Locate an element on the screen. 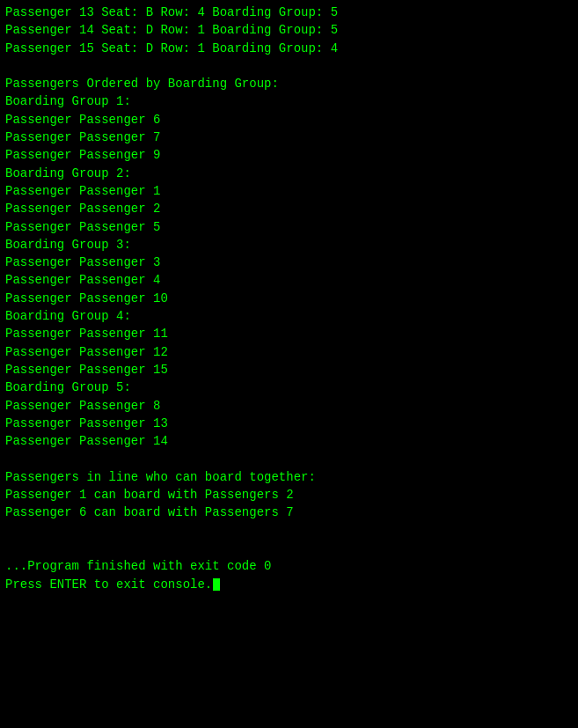 This screenshot has height=728, width=578. console-line: Passenger Passenger 8 is located at coordinates (289, 406).